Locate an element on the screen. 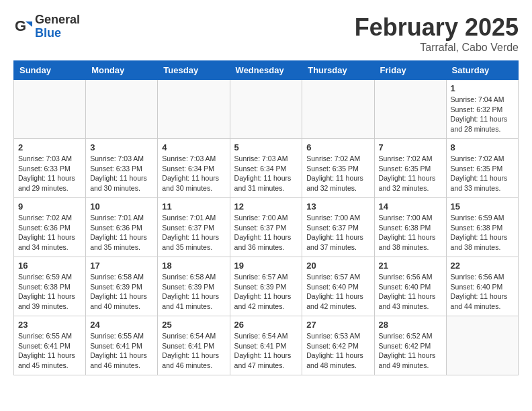 The height and width of the screenshot is (411, 532). calendar-cell: 8Sunrise: 7:02 AM Sunset: 6:35 PM Daylig… is located at coordinates (482, 169).